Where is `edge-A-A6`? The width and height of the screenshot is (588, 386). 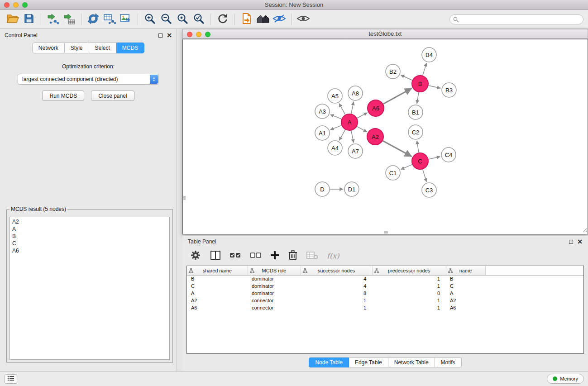
edge-A-A6 is located at coordinates (362, 115).